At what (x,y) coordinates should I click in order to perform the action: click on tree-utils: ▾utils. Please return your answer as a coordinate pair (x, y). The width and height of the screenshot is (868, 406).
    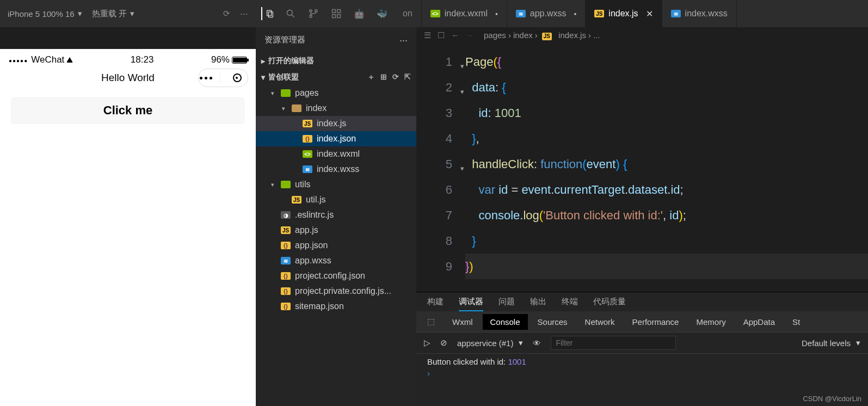
    Looking at the image, I should click on (336, 184).